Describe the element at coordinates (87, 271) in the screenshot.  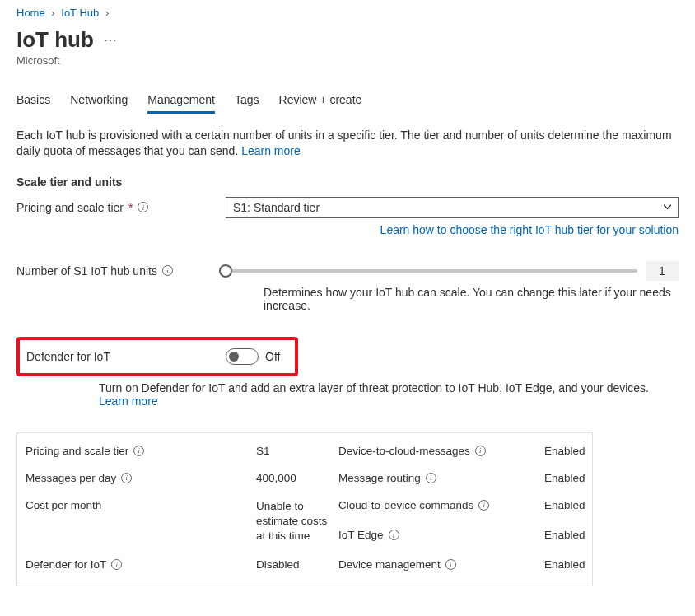
I see `units-label: Number of S1 IoT hub units` at that location.